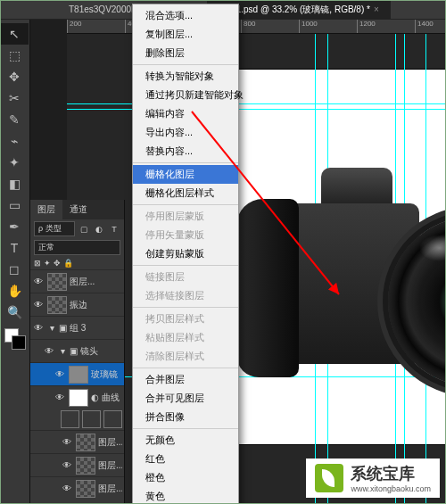 Image resolution: width=446 pixels, height=504 pixels. I want to click on move-tool: ↖, so click(14, 34).